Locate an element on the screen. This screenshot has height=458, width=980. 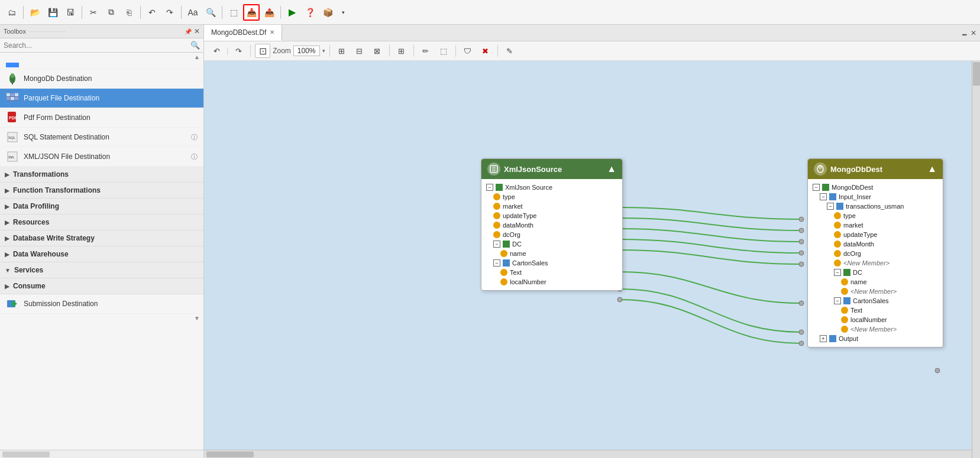
sql-info-icon: ⓘ is located at coordinates (194, 137).